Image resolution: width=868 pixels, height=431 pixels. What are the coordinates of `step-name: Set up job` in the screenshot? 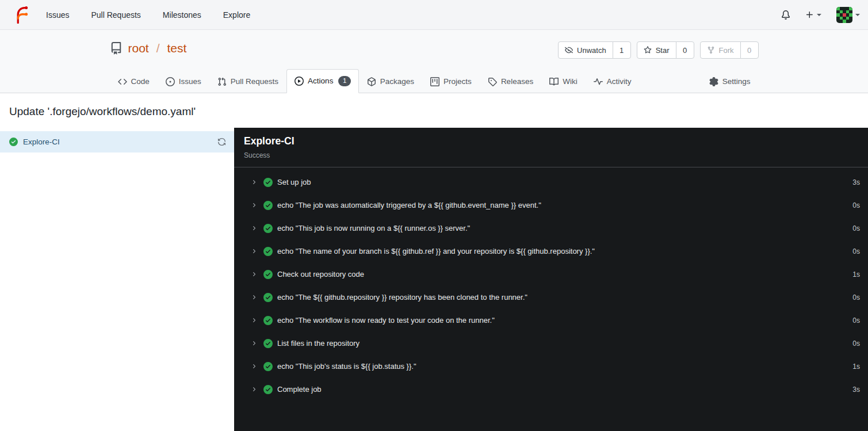 It's located at (295, 182).